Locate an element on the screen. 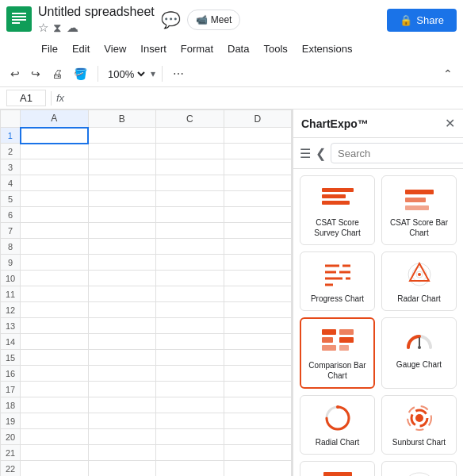 This screenshot has width=463, height=476. formula-input is located at coordinates (263, 98).